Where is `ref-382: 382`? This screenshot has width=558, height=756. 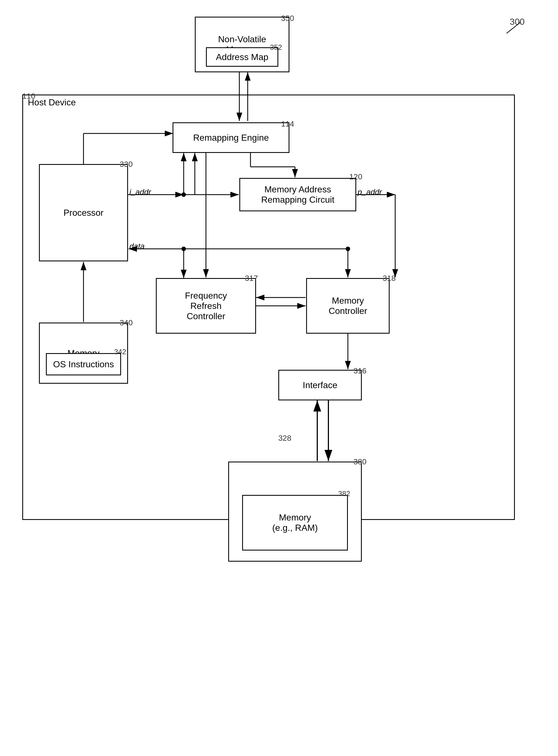
ref-382: 382 is located at coordinates (344, 493).